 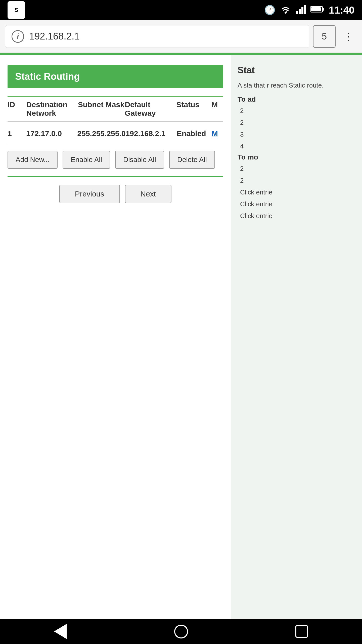 I want to click on col-header-subnet: Subnet Mask, so click(x=102, y=109).